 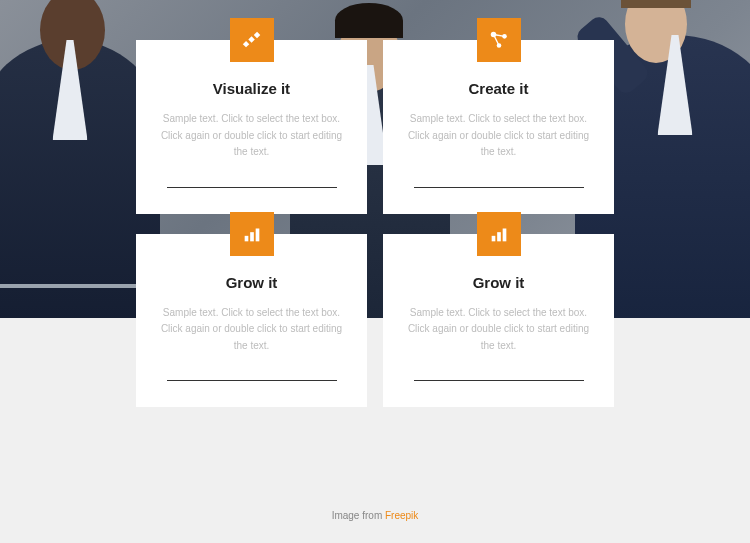 I want to click on card-title: Create it, so click(x=498, y=88).